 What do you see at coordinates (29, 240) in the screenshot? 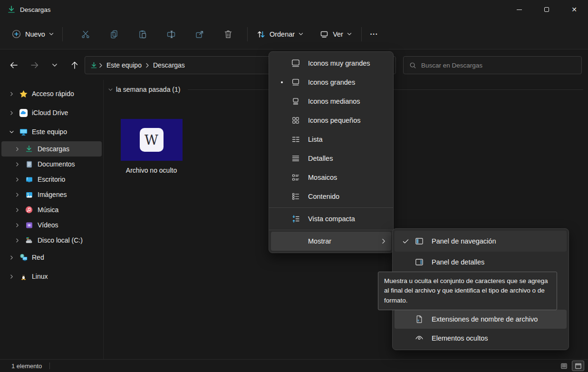
I see `local-disk-icon` at bounding box center [29, 240].